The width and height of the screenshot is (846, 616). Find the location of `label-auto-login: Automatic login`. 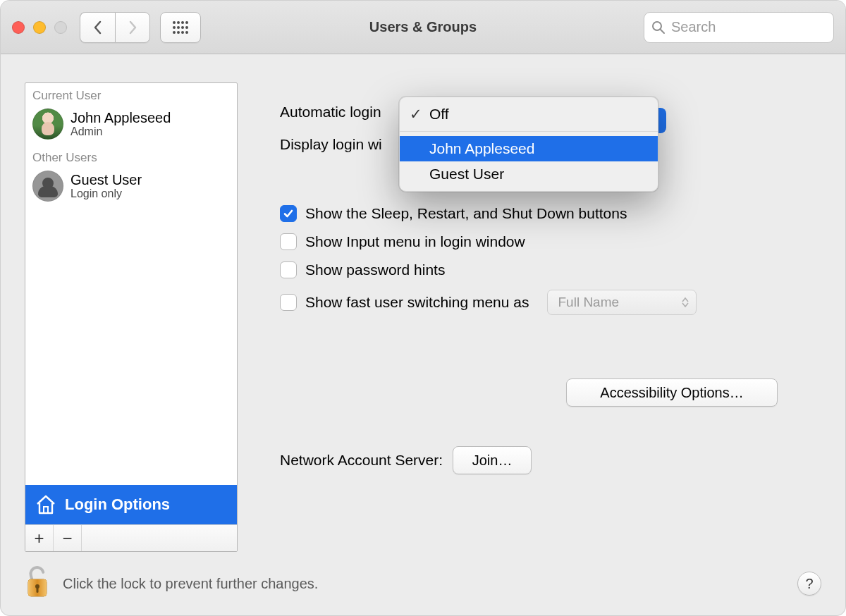

label-auto-login: Automatic login is located at coordinates (340, 112).